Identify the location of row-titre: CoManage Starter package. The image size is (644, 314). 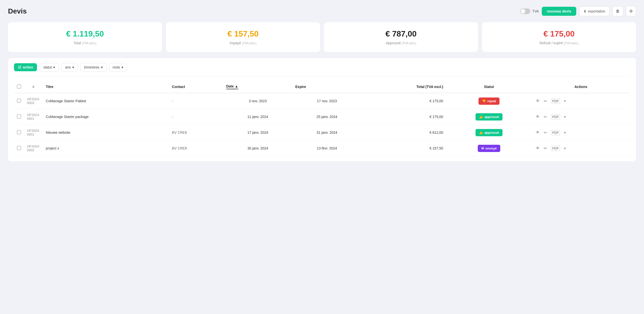
(106, 117).